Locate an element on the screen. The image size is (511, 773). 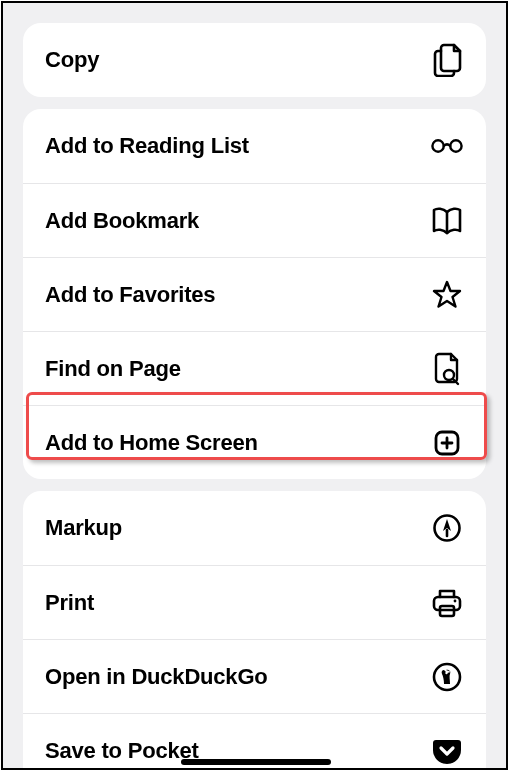
action-label: Add to Reading List is located at coordinates (147, 146).